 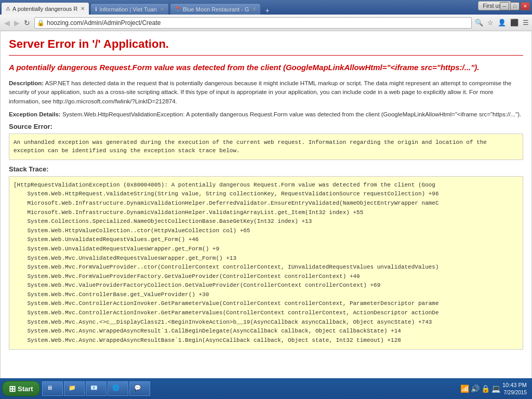 What do you see at coordinates (514, 389) in the screenshot?
I see `system-clock: 10:43 PM 7/29/2015` at bounding box center [514, 389].